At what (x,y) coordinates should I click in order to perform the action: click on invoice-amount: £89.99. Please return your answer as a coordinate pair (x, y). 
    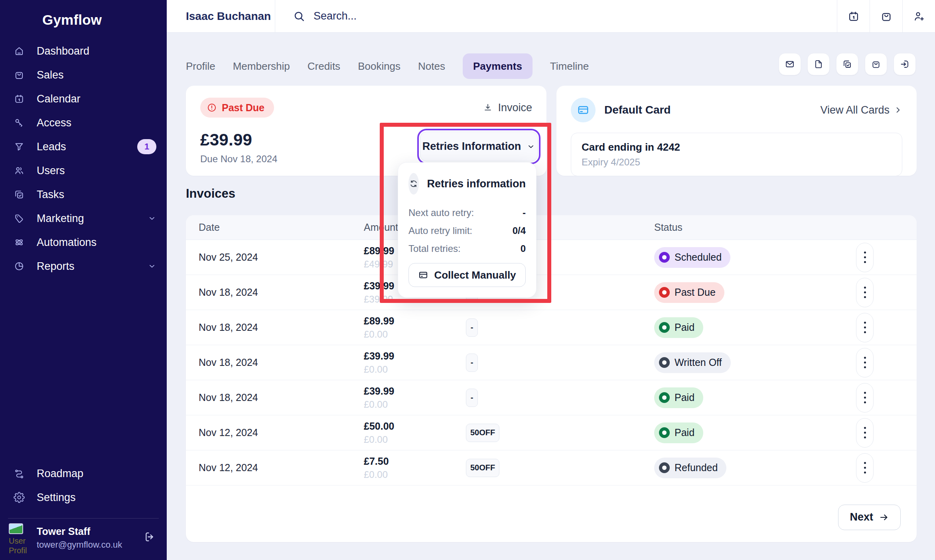
    Looking at the image, I should click on (415, 321).